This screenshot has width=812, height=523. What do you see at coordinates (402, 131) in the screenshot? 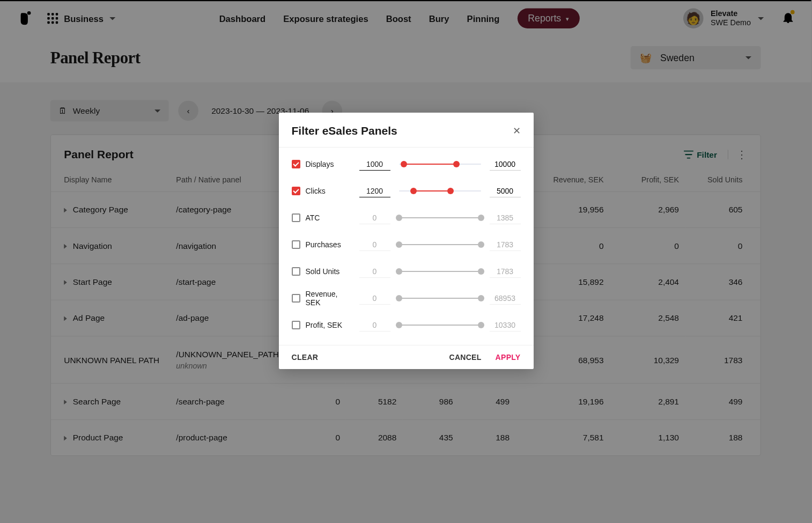
I see `modal-title: Filter eSales Panels` at bounding box center [402, 131].